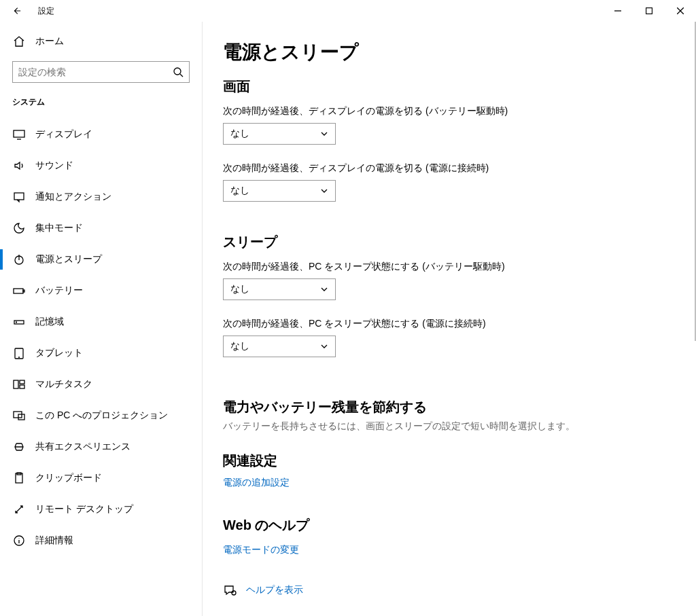  Describe the element at coordinates (64, 384) in the screenshot. I see `sidebar-item-label: マルチタスク` at that location.